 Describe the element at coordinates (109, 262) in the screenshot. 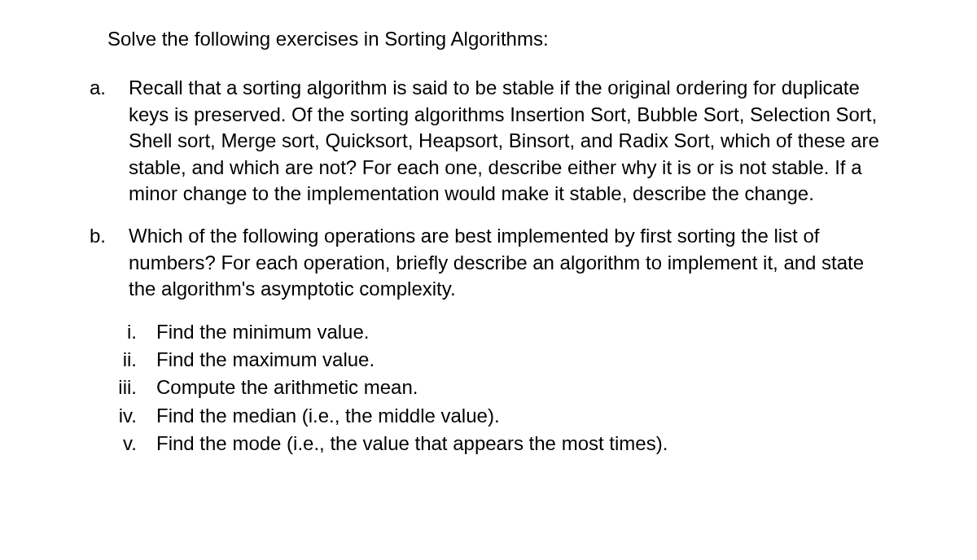

I see `item-letter-b: b.` at that location.